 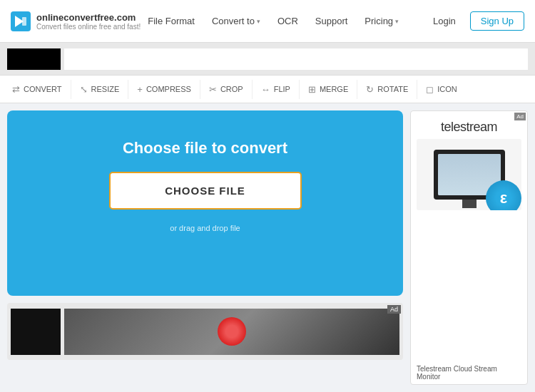 What do you see at coordinates (296, 59) in the screenshot?
I see `ad-banner-right` at bounding box center [296, 59].